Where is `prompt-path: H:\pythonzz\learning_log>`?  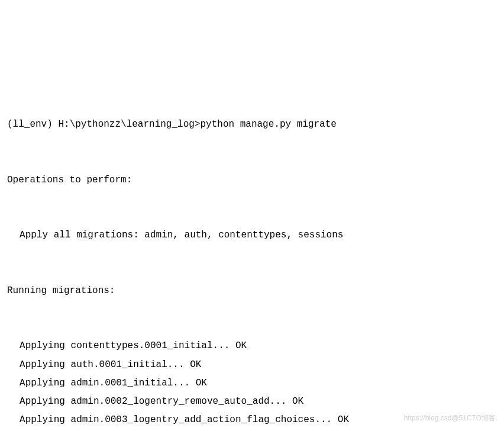
prompt-path: H:\pythonzz\learning_log> is located at coordinates (129, 124).